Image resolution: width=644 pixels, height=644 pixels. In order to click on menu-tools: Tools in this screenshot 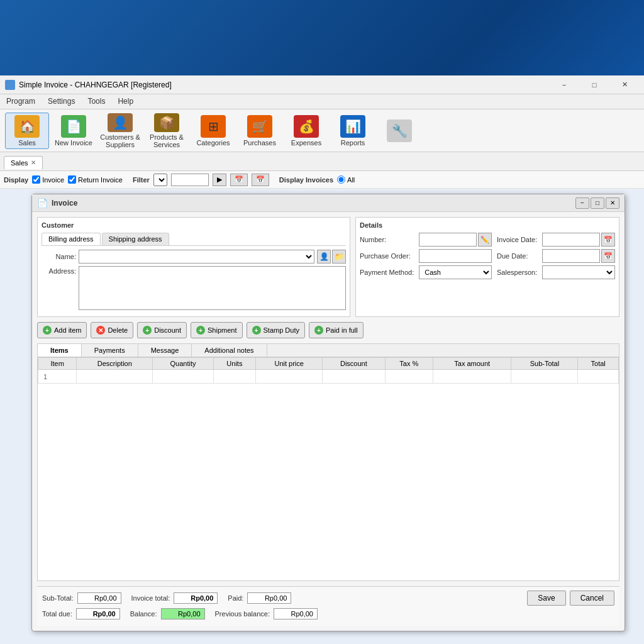, I will do `click(96, 102)`.